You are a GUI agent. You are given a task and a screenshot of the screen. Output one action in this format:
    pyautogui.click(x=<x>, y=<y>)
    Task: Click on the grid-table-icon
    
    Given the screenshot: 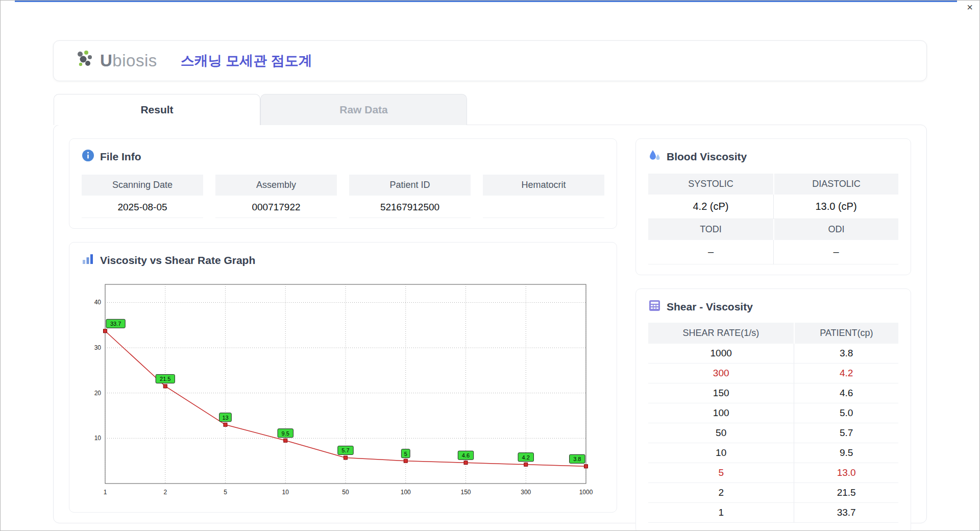 What is the action you would take?
    pyautogui.click(x=654, y=307)
    